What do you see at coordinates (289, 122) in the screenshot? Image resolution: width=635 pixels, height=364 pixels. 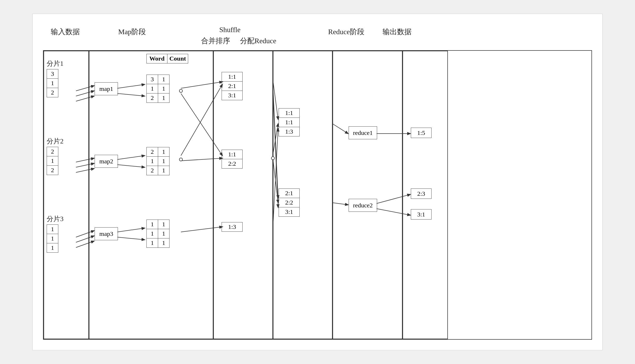 I see `ri1-table: 1:1 1:1 1:3` at bounding box center [289, 122].